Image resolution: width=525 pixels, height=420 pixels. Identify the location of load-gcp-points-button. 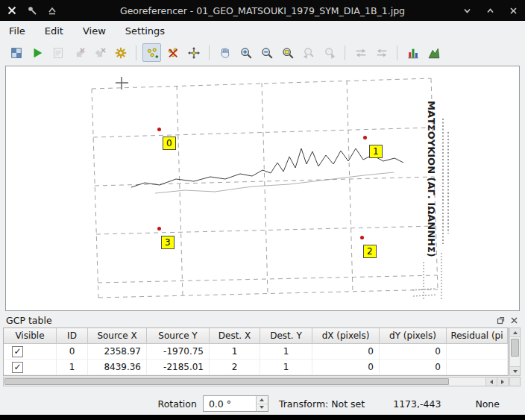
(79, 52).